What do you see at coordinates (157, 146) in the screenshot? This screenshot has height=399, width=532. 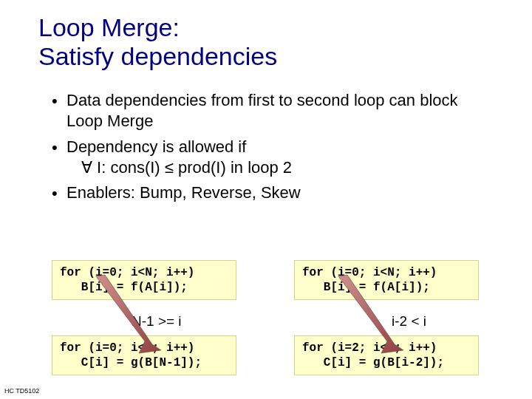 I see `bullet-2-text: Dependency is allowed if` at bounding box center [157, 146].